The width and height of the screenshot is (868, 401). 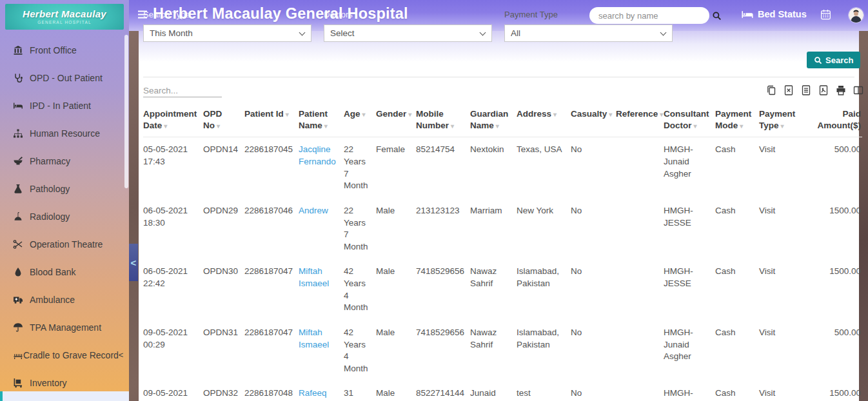 I want to click on menu-toggle-icon, so click(x=143, y=15).